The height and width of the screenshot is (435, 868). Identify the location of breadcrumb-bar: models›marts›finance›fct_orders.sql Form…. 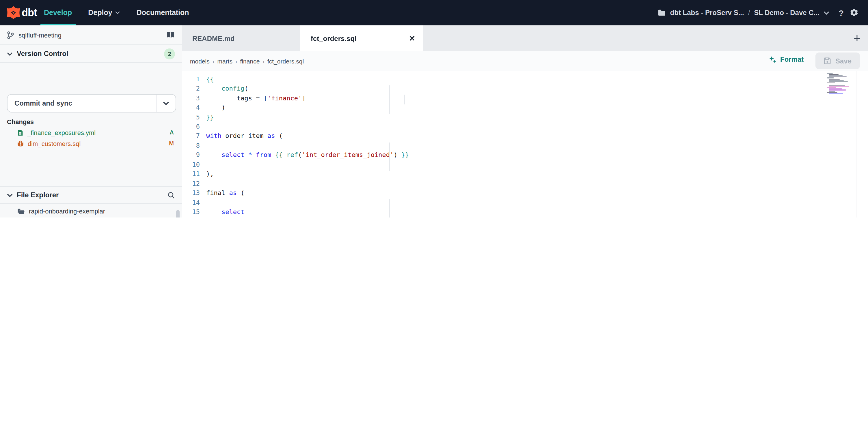
(525, 61).